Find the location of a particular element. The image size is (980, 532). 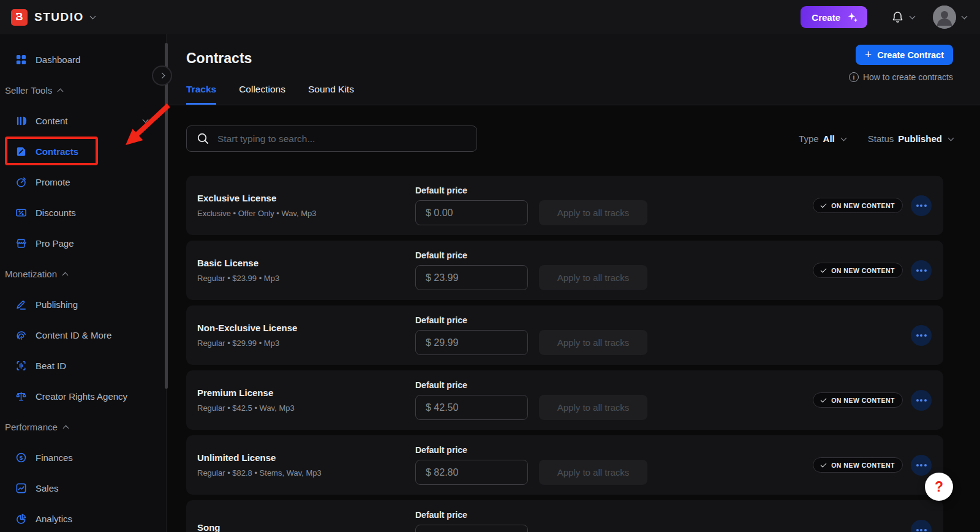

license-row: Unlimited License Regular • $82.8 • Stem… is located at coordinates (565, 465).